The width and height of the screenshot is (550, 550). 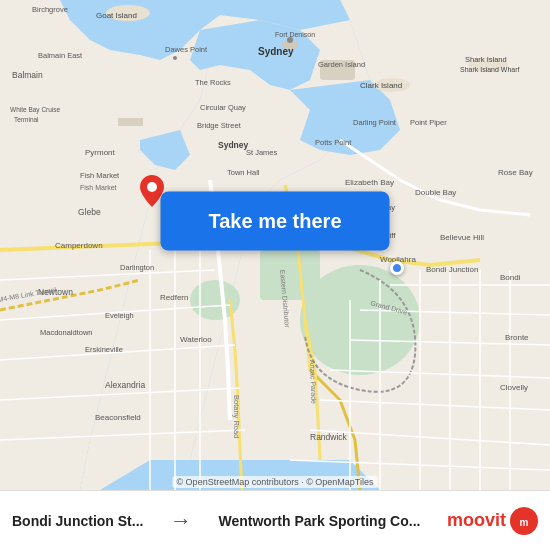 I want to click on svg-text: Rose Bay, so click(x=516, y=172).